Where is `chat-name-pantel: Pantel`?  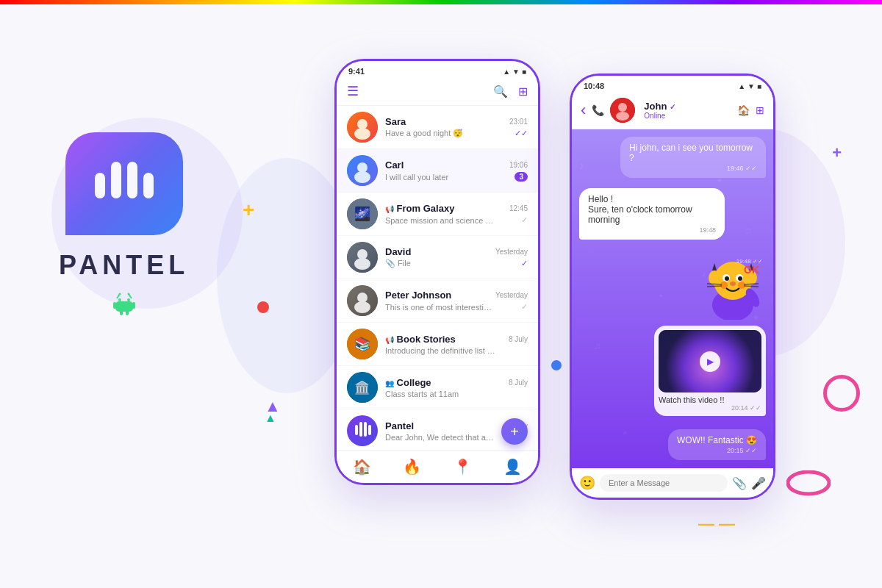
chat-name-pantel: Pantel is located at coordinates (400, 426).